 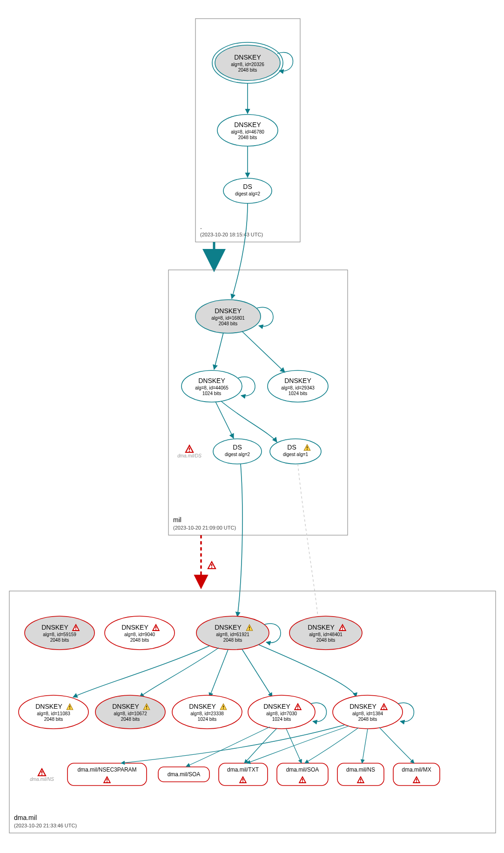 I want to click on svg-text: dma.mil/DS, so click(x=189, y=456).